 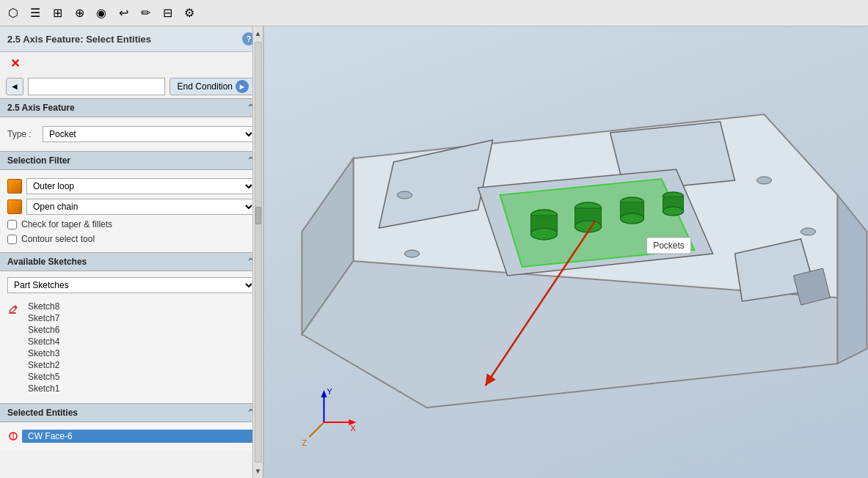 What do you see at coordinates (140, 353) in the screenshot?
I see `sketch-item-sketch3: Sketch3` at bounding box center [140, 353].